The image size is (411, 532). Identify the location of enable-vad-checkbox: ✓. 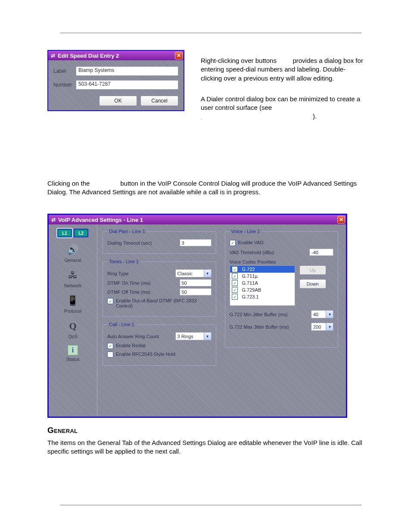
(233, 243).